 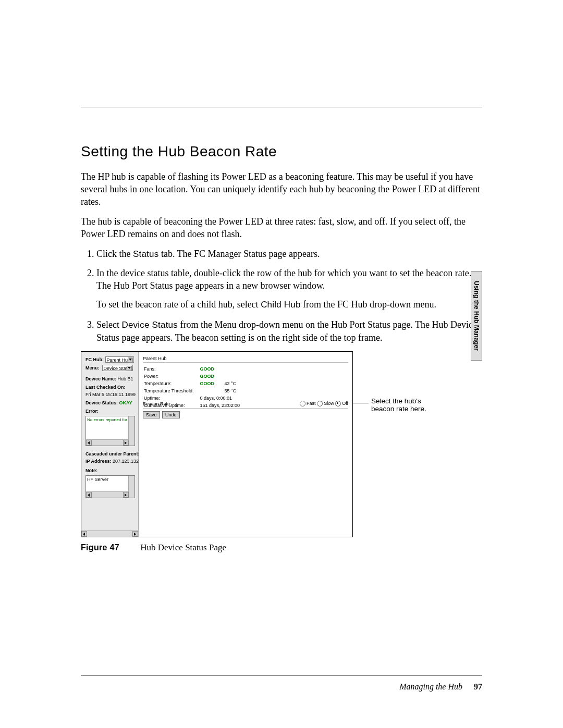 What do you see at coordinates (149, 325) in the screenshot?
I see `step-3-bold: Device Status` at bounding box center [149, 325].